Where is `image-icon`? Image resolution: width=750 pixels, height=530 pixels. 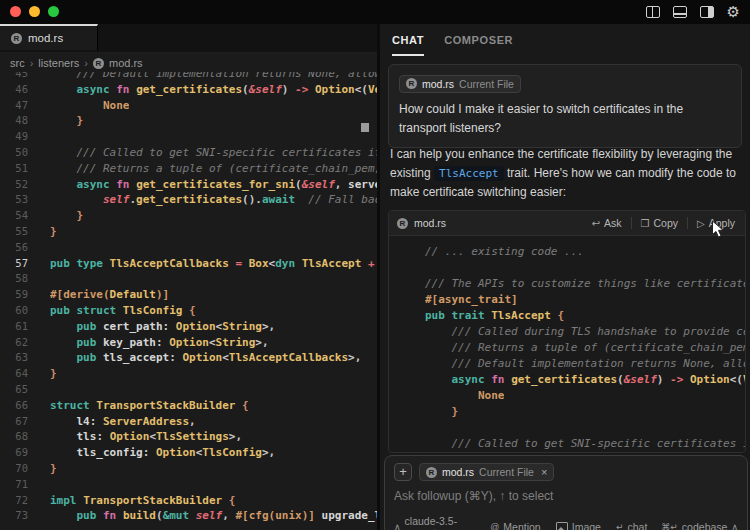 image-icon is located at coordinates (562, 526).